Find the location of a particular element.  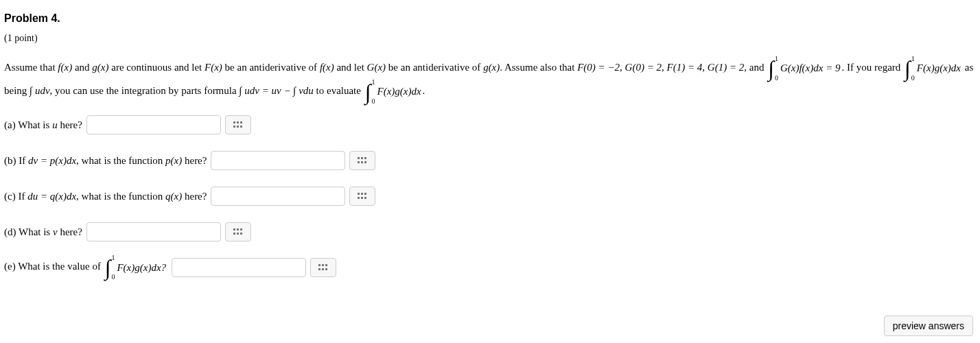

keypad-e-button is located at coordinates (323, 268).